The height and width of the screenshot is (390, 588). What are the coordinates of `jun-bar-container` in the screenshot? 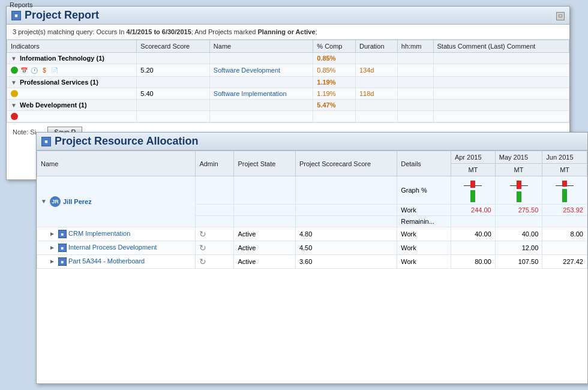 It's located at (565, 190).